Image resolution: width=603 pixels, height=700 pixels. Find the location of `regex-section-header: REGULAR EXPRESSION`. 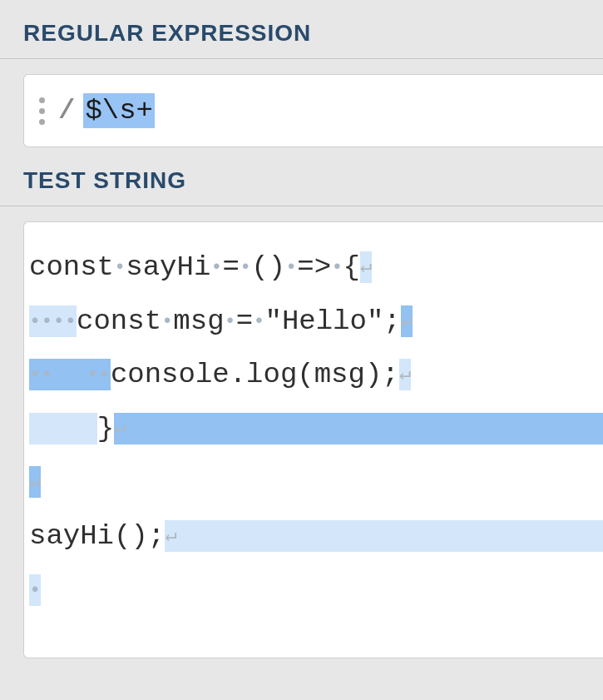

regex-section-header: REGULAR EXPRESSION is located at coordinates (301, 30).